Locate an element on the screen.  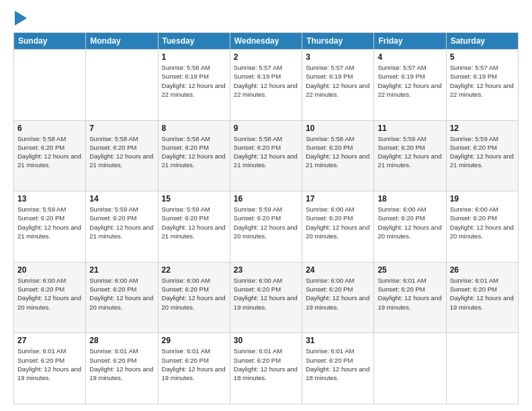
calendar-cell: 9Sunrise: 5:58 AM Sunset: 6:20 PM Daylig… is located at coordinates (266, 156).